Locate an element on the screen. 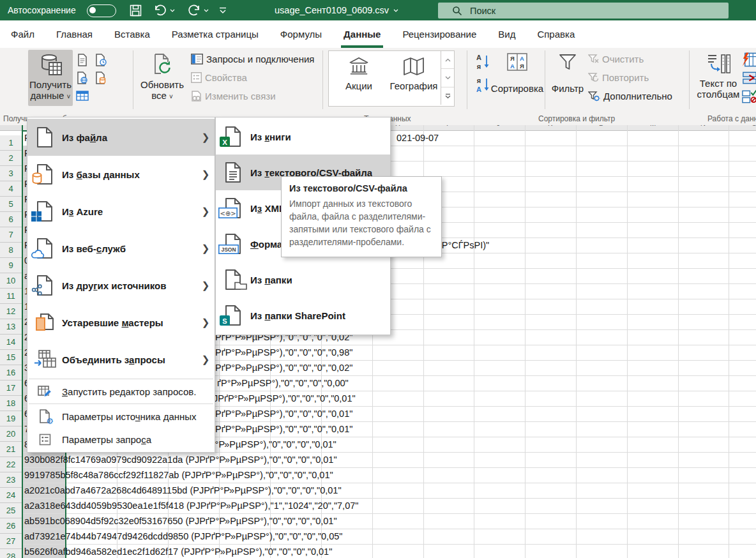 The image size is (756, 558). grid-row: ad73921e74b44b74947d9426dcdd9850 (РЈРґР°… is located at coordinates (378, 536).